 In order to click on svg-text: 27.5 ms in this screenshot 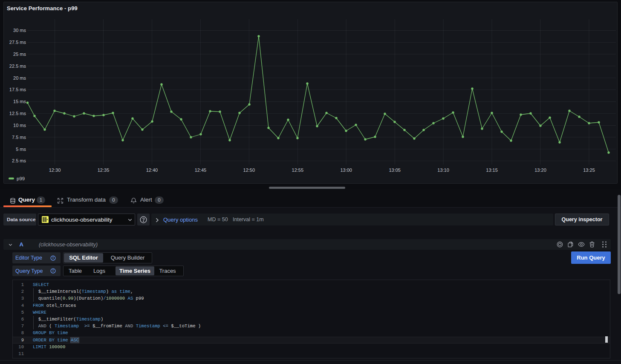, I will do `click(18, 42)`.